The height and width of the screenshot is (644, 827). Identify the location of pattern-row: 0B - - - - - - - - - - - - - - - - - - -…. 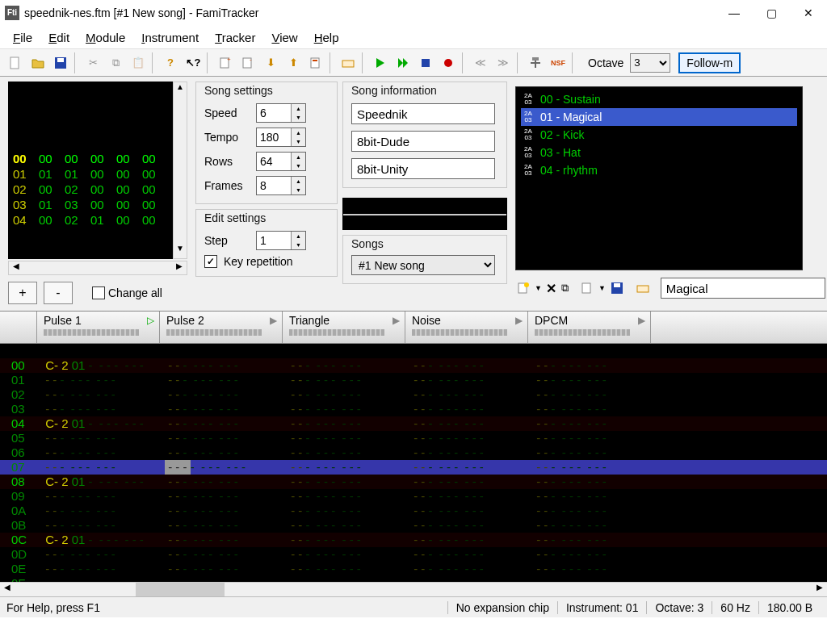
(414, 525).